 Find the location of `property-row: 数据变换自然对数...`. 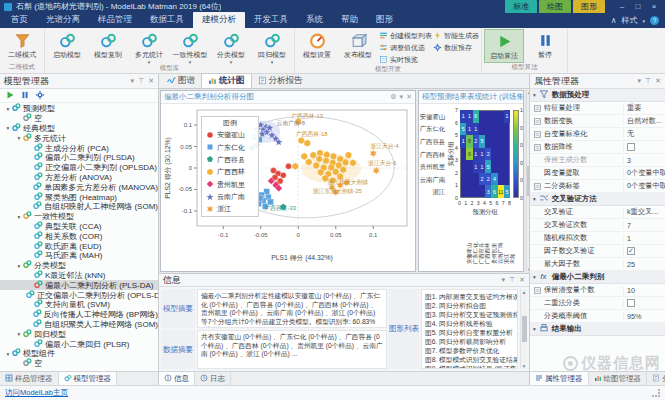

property-row: 数据变换自然对数... is located at coordinates (598, 122).